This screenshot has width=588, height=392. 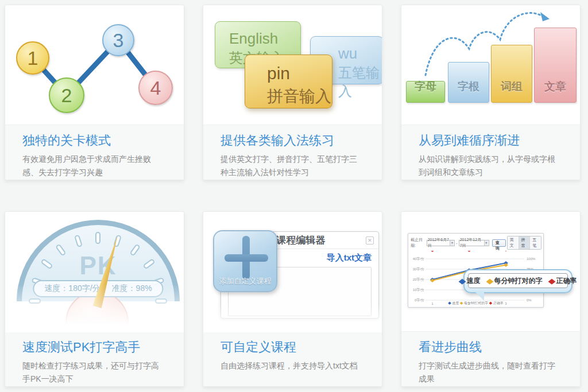 What do you see at coordinates (67, 95) in the screenshot?
I see `level-node-2: 2` at bounding box center [67, 95].